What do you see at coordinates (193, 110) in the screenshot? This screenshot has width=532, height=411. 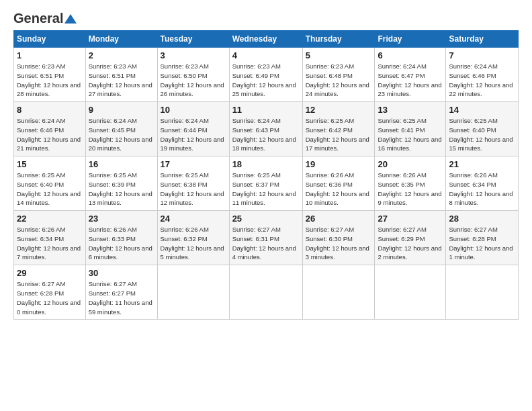 I see `day-number: 10` at bounding box center [193, 110].